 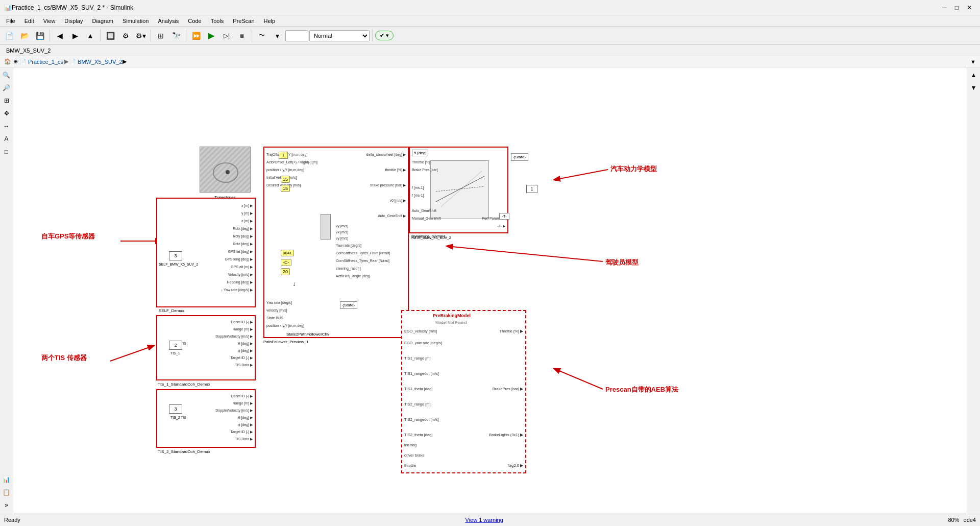 What do you see at coordinates (136, 21) in the screenshot?
I see `menu-simulation: Simulation` at bounding box center [136, 21].